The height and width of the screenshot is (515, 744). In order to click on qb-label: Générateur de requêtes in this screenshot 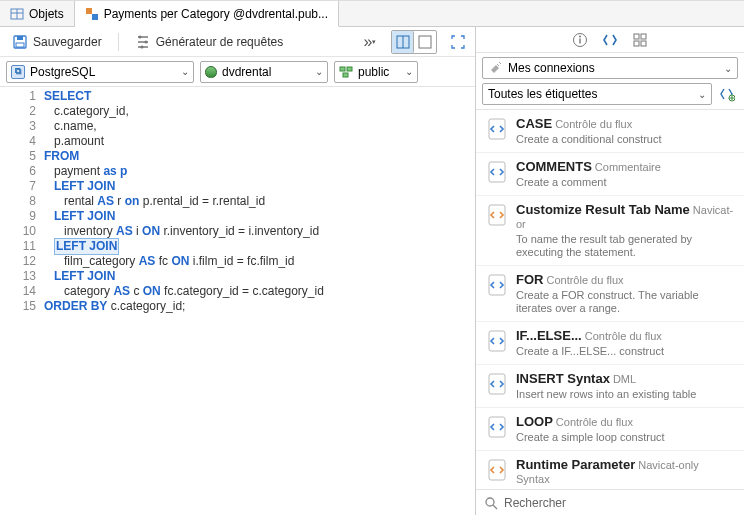, I will do `click(220, 42)`.